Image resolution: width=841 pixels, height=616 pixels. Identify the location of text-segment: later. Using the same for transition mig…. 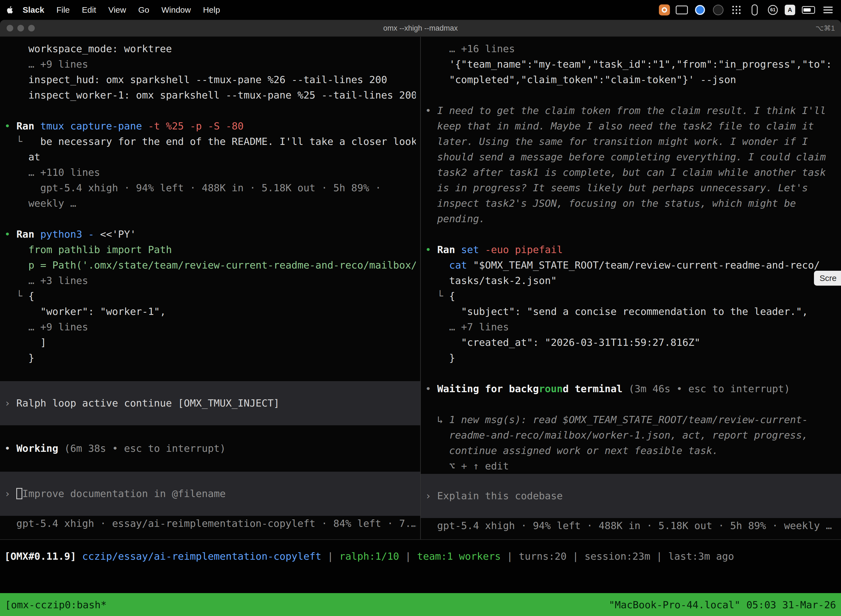
(617, 141).